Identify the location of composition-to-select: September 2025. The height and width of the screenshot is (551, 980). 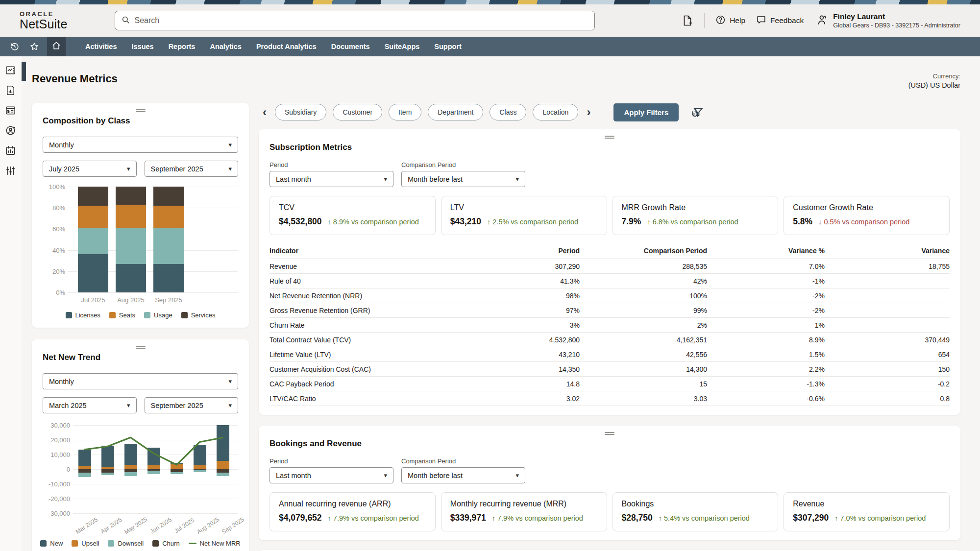
(192, 168).